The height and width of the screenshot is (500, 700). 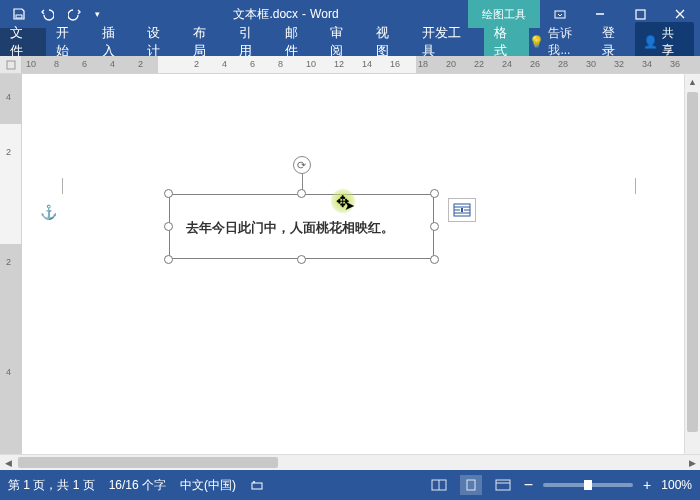 What do you see at coordinates (115, 42) in the screenshot?
I see `tab-insert: 插入` at bounding box center [115, 42].